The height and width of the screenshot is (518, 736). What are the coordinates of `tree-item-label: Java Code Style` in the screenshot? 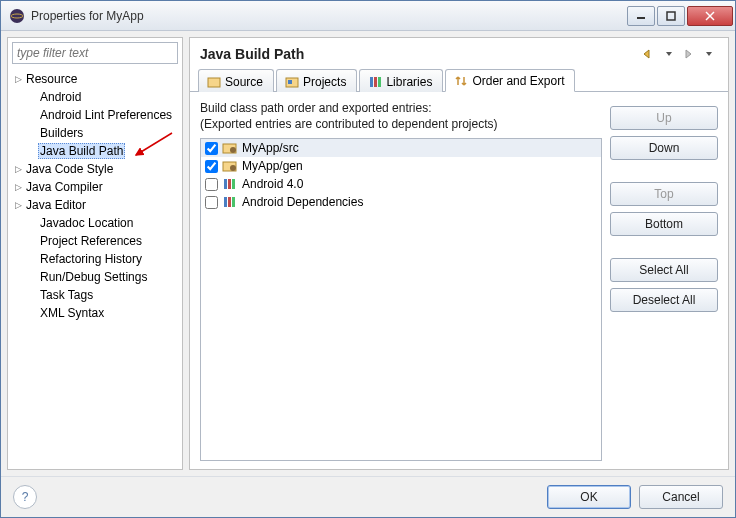 It's located at (70, 169).